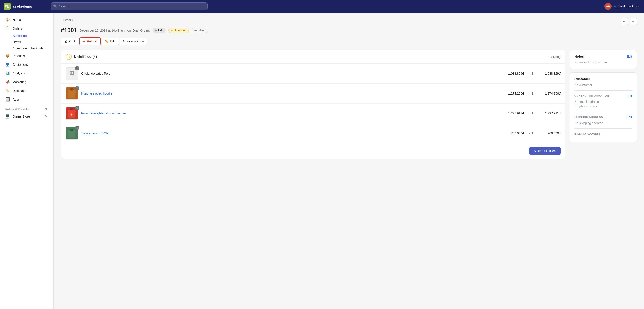  What do you see at coordinates (90, 42) in the screenshot?
I see `refund-btn: ↩ Refund` at bounding box center [90, 42].